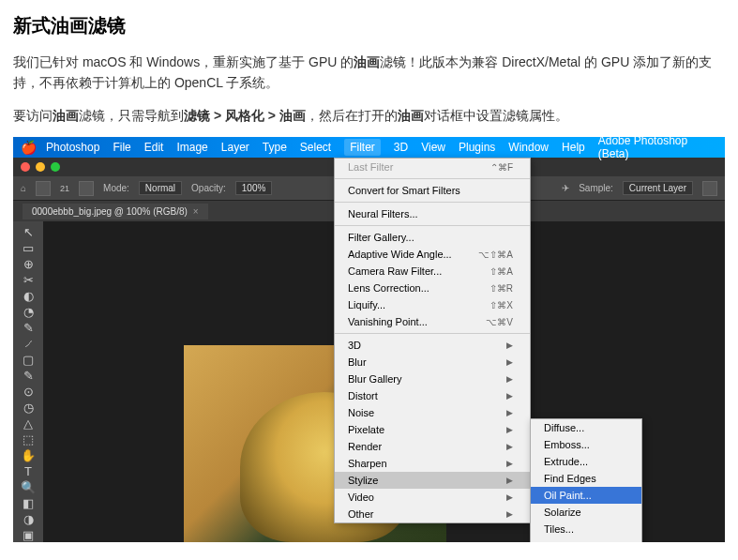 Image resolution: width=738 pixels, height=560 pixels. Describe the element at coordinates (28, 343) in the screenshot. I see `brush-tool: ⟋` at that location.